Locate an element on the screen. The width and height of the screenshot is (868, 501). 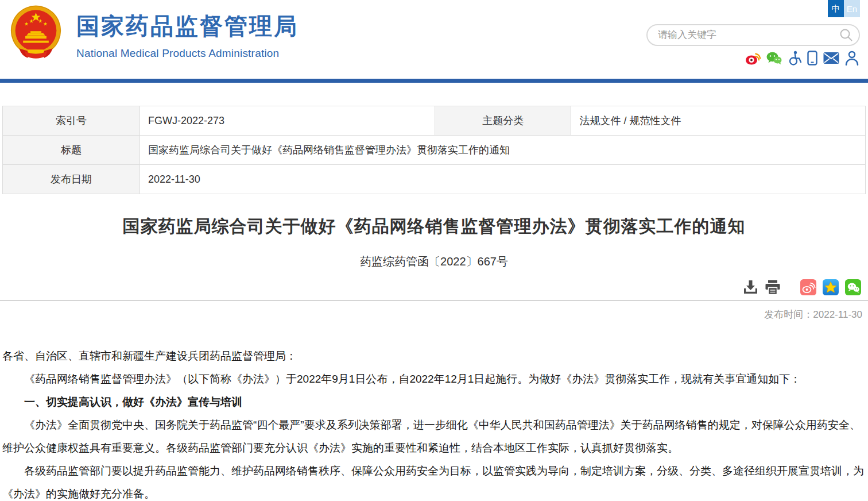
article-action-row is located at coordinates (434, 287).